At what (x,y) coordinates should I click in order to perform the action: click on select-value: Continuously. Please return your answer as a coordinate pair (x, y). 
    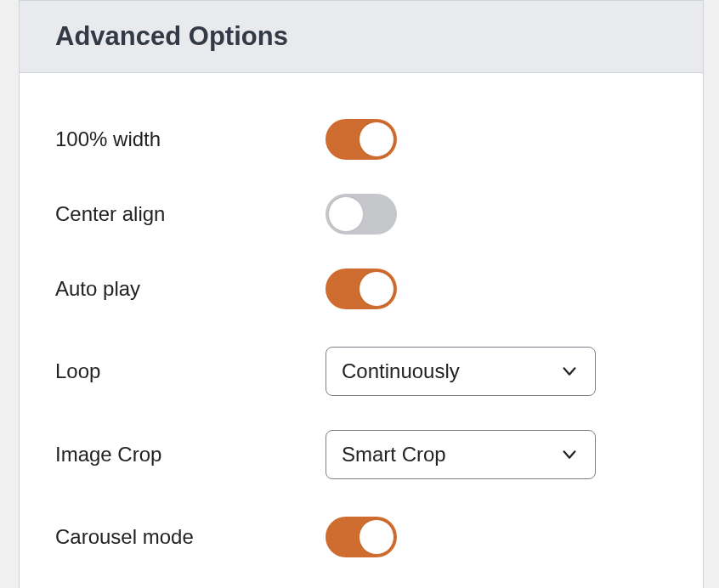
    Looking at the image, I should click on (401, 371).